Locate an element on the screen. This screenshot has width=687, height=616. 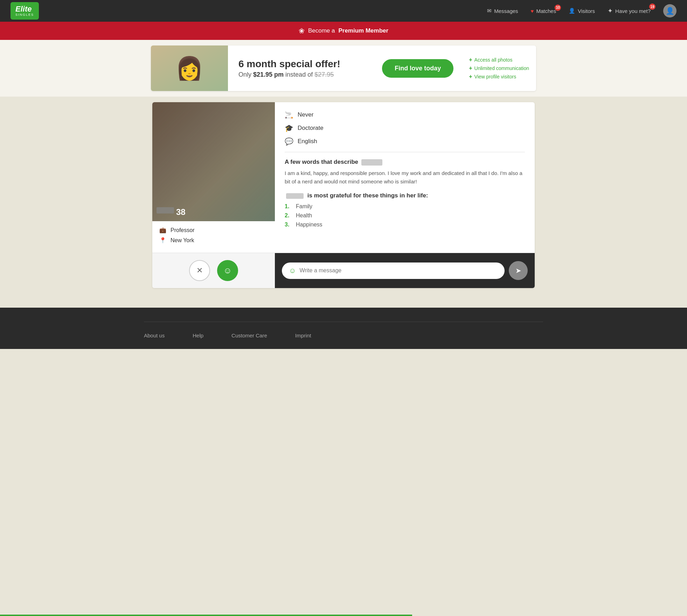
feature-photos-label: Access all photos is located at coordinates (494, 60).